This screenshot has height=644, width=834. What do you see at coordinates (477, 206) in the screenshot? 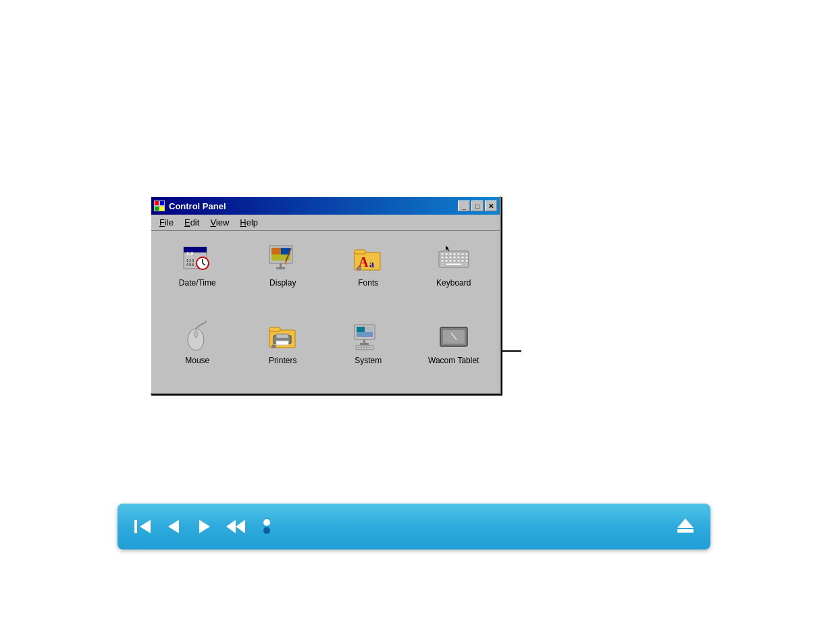
I see `title-bar-buttons: _ □ ✕` at bounding box center [477, 206].